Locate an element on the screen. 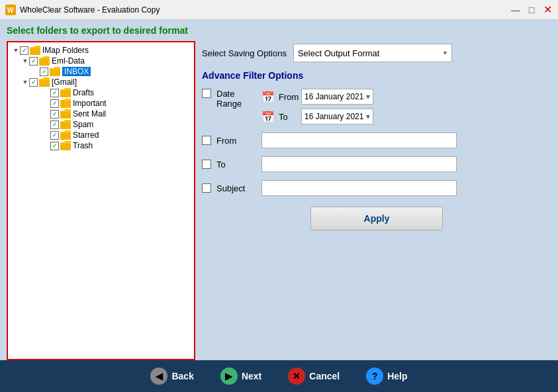  checkbox-trash is located at coordinates (54, 146).